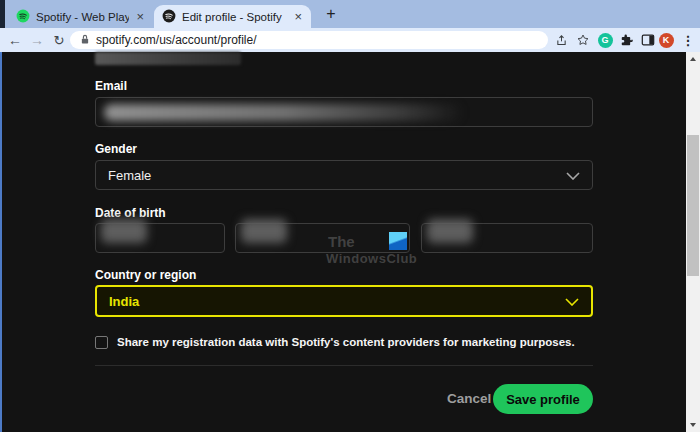 The height and width of the screenshot is (432, 700). What do you see at coordinates (344, 175) in the screenshot?
I see `gender-dropdown: Female` at bounding box center [344, 175].